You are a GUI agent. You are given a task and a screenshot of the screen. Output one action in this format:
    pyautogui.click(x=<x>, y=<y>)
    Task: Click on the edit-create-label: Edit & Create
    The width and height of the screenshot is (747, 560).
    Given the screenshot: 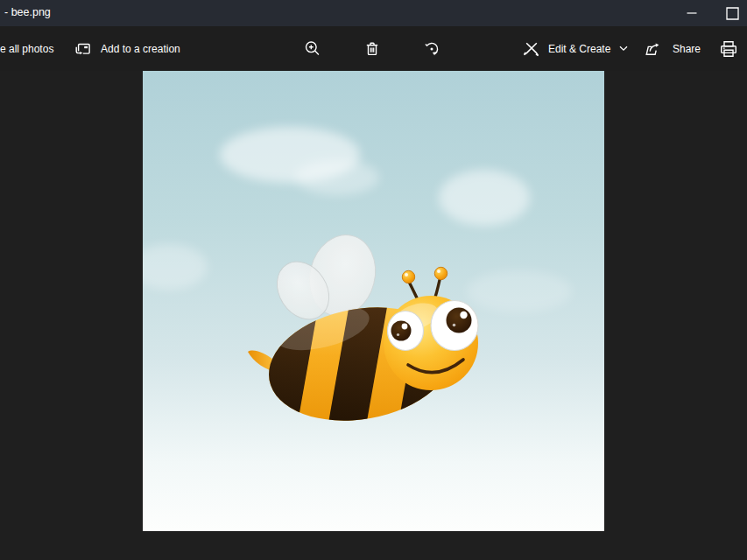 What is the action you would take?
    pyautogui.click(x=580, y=49)
    